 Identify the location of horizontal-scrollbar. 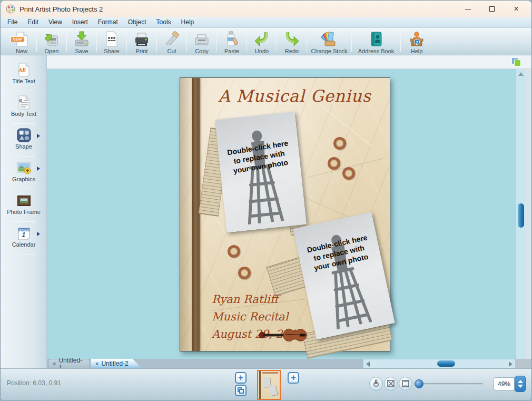
(439, 364).